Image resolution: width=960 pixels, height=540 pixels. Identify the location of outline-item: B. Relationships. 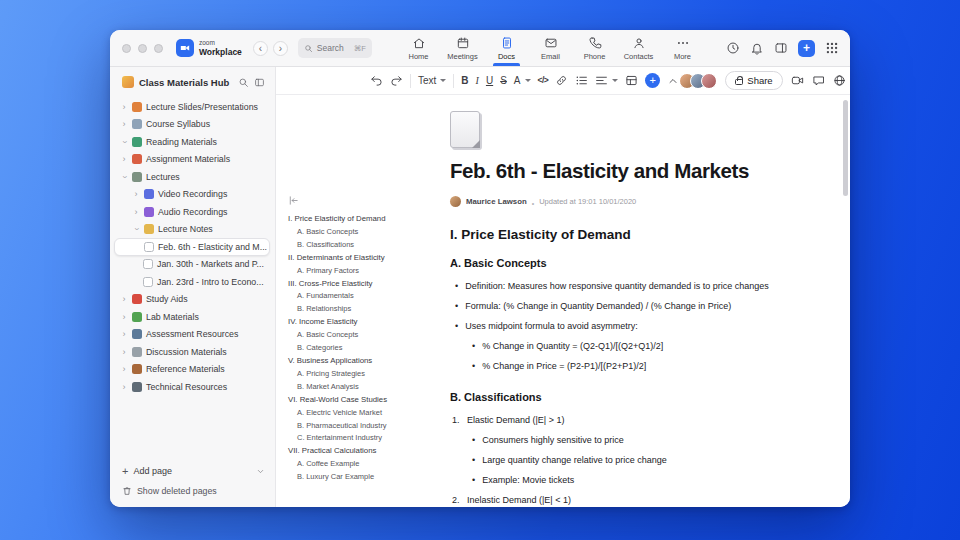
(349, 310).